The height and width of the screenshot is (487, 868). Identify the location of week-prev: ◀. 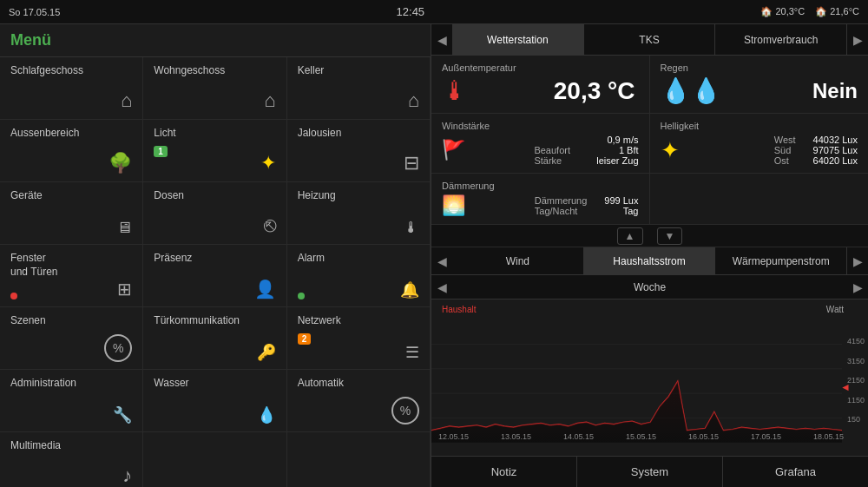
(442, 287).